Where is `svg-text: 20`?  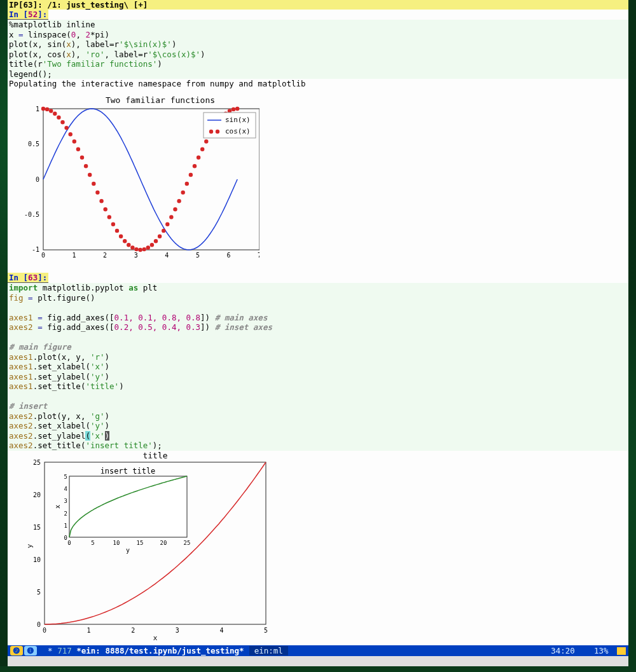 svg-text: 20 is located at coordinates (164, 543).